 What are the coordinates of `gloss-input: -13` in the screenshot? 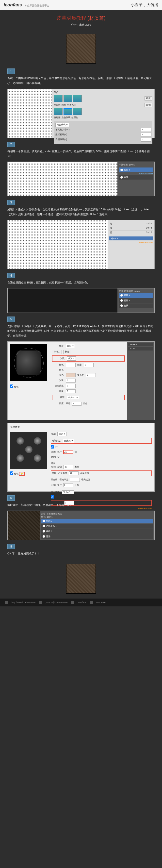 It's located at (68, 467).